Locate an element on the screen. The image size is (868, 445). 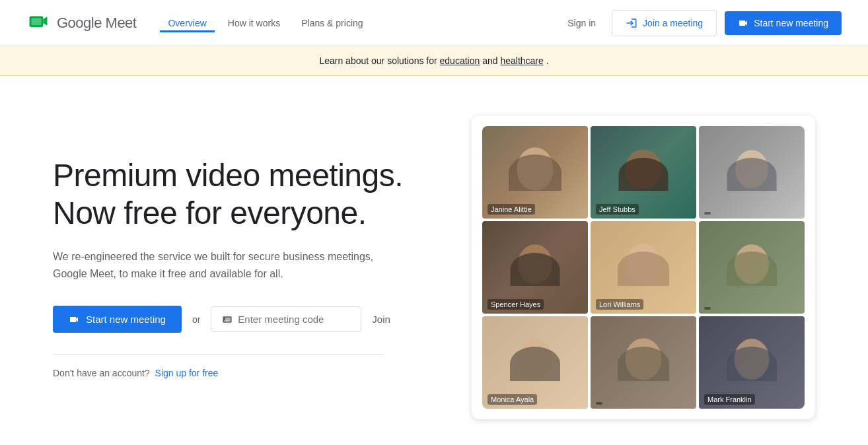
hero-title-line2: Now free for everyone. is located at coordinates (210, 213).